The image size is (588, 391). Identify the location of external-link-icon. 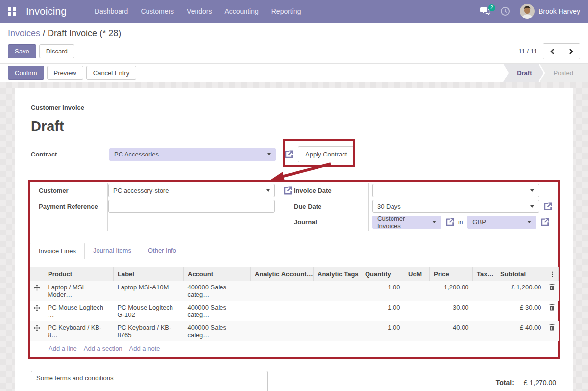
(545, 222).